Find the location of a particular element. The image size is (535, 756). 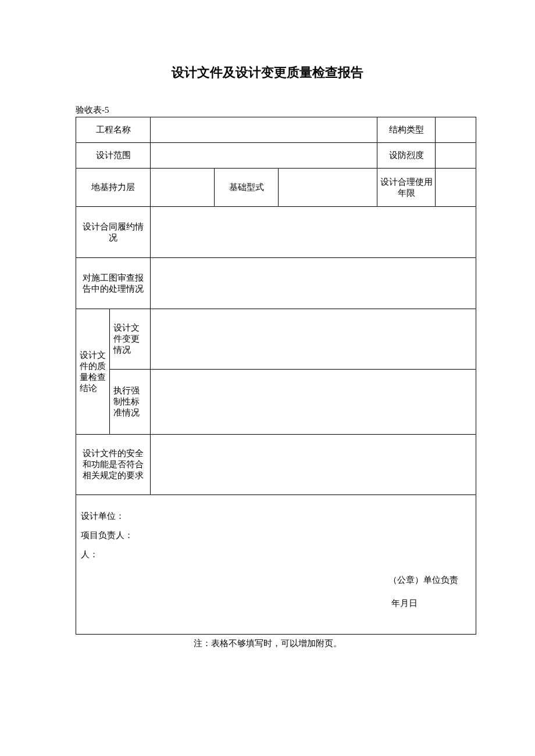

value-foundation-type is located at coordinates (328, 188).